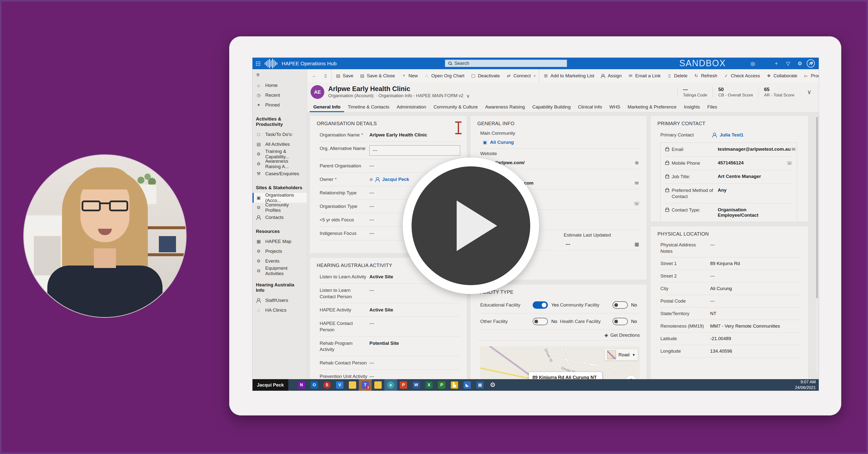 The image size is (868, 454). What do you see at coordinates (391, 385) in the screenshot?
I see `taskbar-app-edge: e` at bounding box center [391, 385].